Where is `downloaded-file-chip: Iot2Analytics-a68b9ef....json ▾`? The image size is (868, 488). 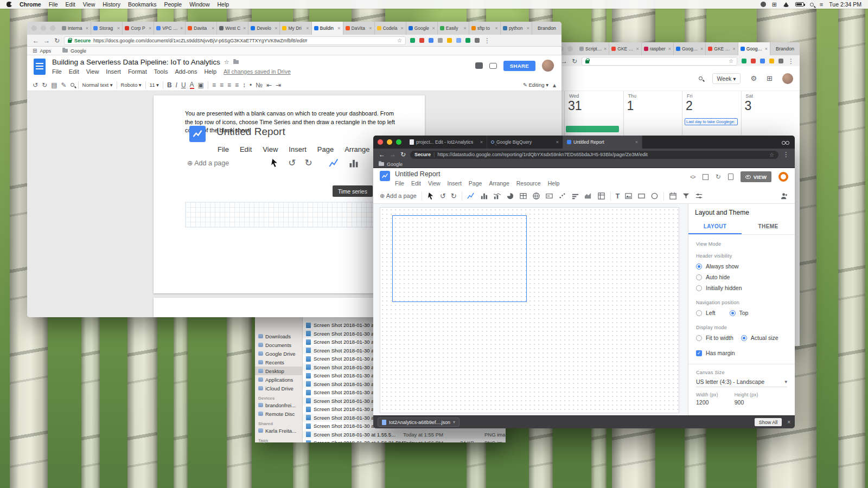 downloaded-file-chip: Iot2Analytics-a68b9ef....json ▾ is located at coordinates (419, 422).